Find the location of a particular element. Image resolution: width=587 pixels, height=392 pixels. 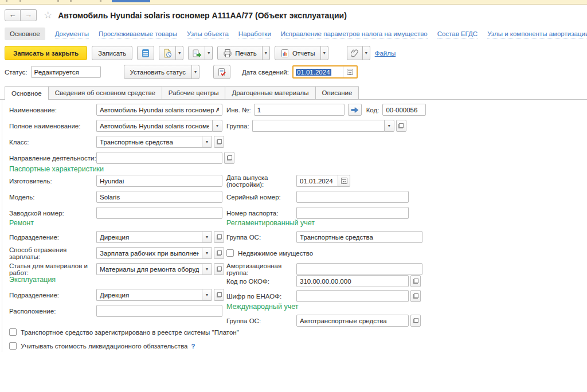

liquidation-checkbox is located at coordinates (13, 346).